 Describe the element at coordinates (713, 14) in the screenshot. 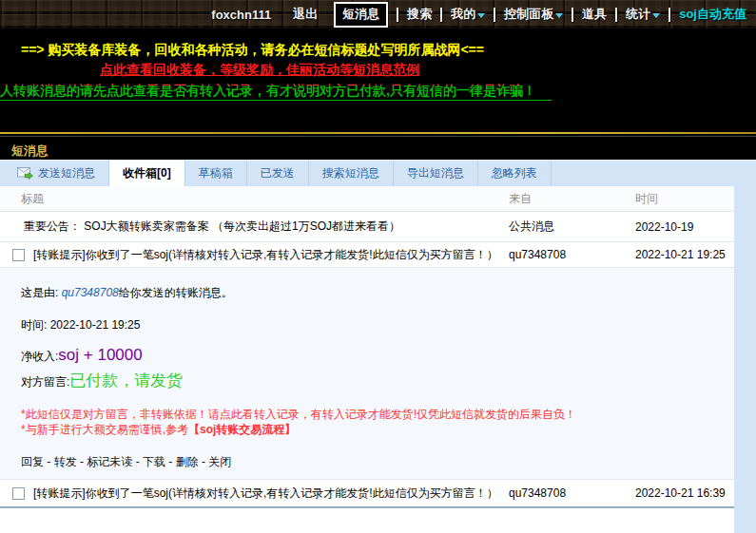

I see `nav-soj-recharge: soj自动充值` at that location.